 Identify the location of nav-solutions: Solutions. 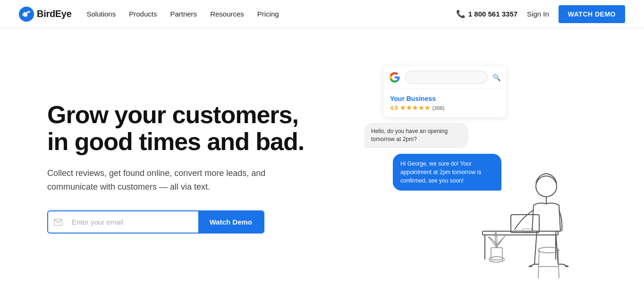
(102, 14).